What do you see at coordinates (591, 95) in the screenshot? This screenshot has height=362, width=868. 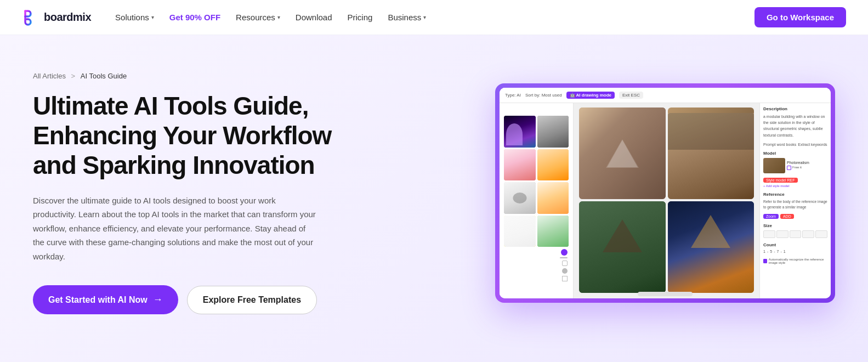 I see `ai-drawing-mode-badge: 🤖 AI drawing mode` at bounding box center [591, 95].